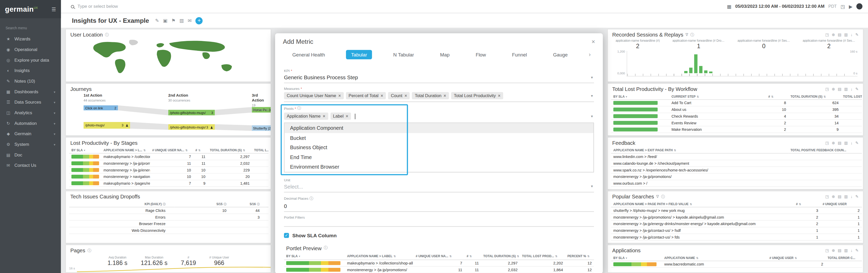 The width and height of the screenshot is (868, 273). What do you see at coordinates (252, 204) in the screenshot?
I see `column-header: 5/16ⓘ` at bounding box center [252, 204].